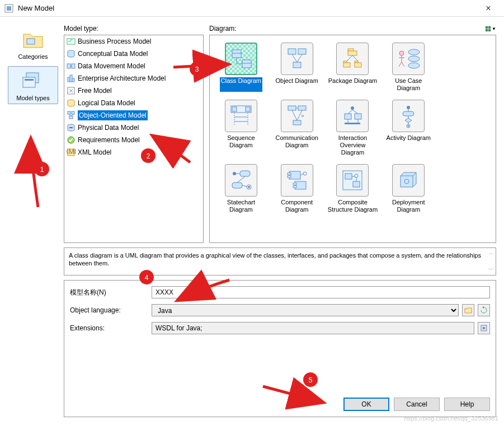  I want to click on extensions-manage-button, so click(484, 328).